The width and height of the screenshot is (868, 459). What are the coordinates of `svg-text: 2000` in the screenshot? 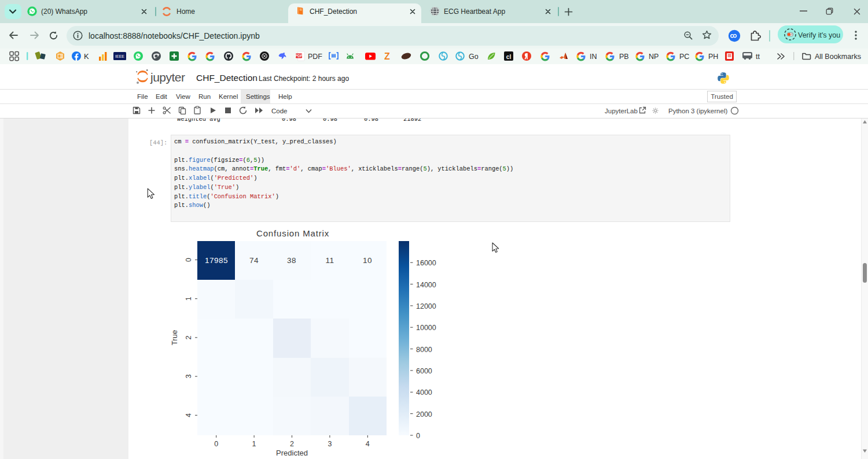 It's located at (424, 414).